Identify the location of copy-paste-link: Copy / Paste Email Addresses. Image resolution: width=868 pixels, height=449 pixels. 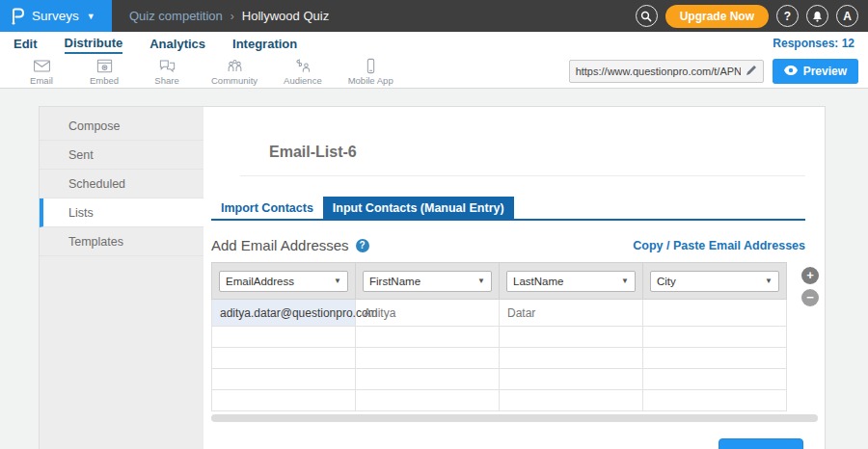
(719, 246).